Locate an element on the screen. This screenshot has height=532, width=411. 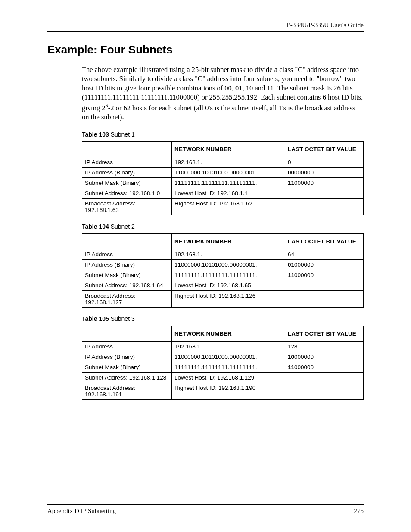
table-cell: Lowest Host ID: 192.168.1.65 is located at coordinates (268, 286).